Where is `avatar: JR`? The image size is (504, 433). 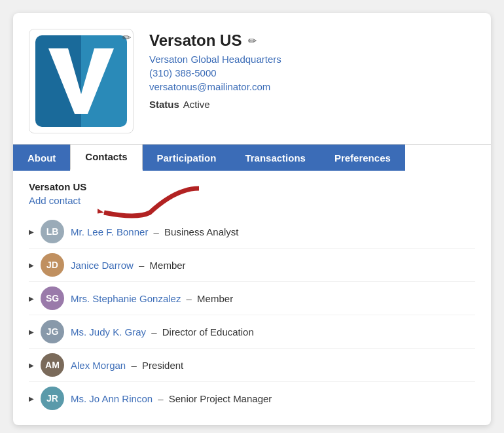
avatar: JR is located at coordinates (52, 398).